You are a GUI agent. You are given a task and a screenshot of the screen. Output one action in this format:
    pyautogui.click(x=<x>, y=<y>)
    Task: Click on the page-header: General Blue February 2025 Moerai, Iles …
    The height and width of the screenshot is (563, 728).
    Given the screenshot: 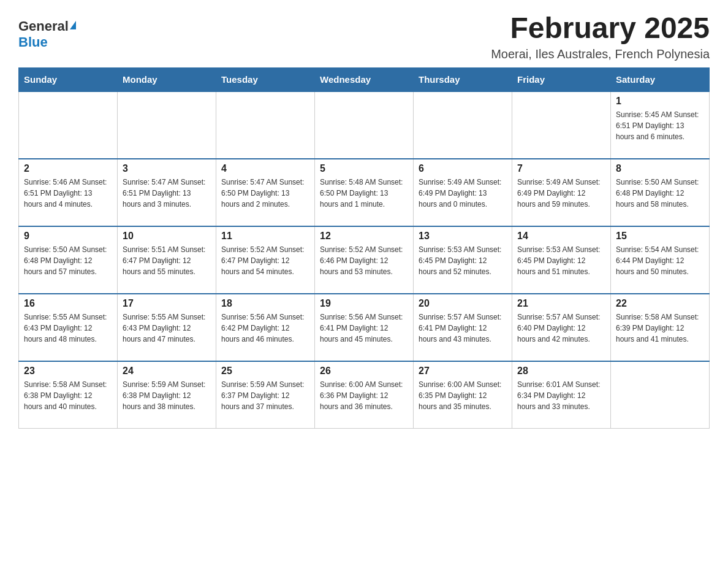 What is the action you would take?
    pyautogui.click(x=364, y=37)
    